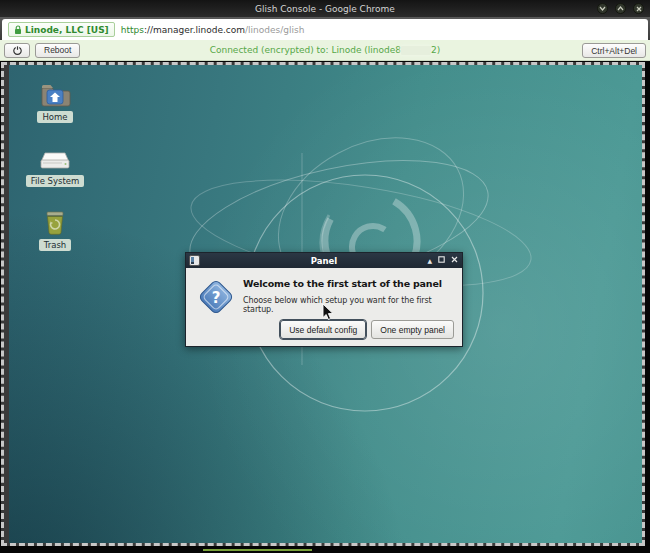 The image size is (650, 553). What do you see at coordinates (67, 30) in the screenshot?
I see `ssl-badge-label: Linode, LLC [US]` at bounding box center [67, 30].